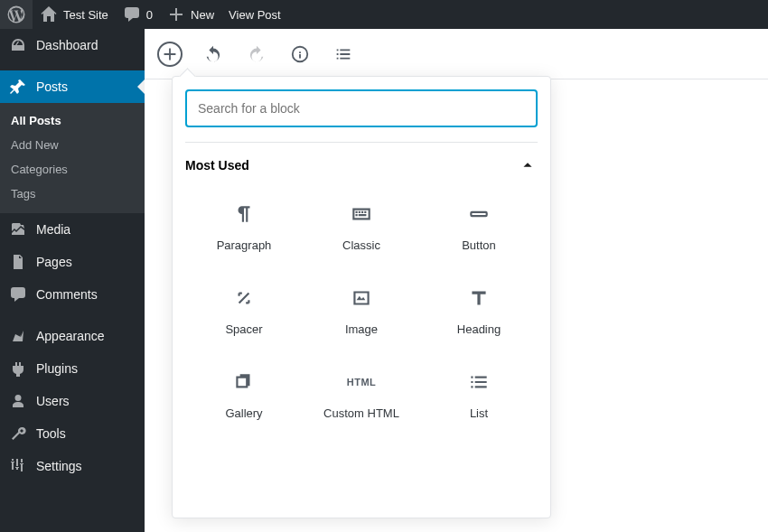  Describe the element at coordinates (257, 54) in the screenshot. I see `redo-button` at that location.